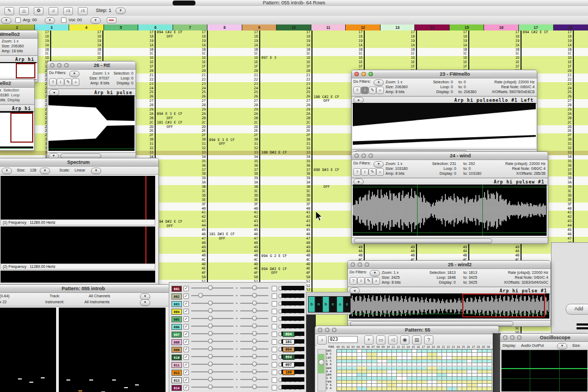  What do you see at coordinates (234, 269) in the screenshot?
I see `pattern-row: 4E` at bounding box center [234, 269].